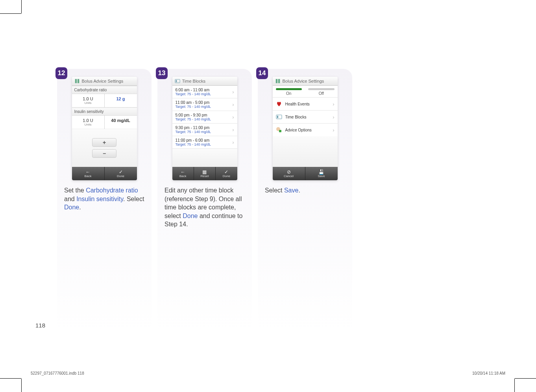 This screenshot has width=536, height=392. I want to click on time-blocks-row: Time Blocks ›, so click(305, 116).